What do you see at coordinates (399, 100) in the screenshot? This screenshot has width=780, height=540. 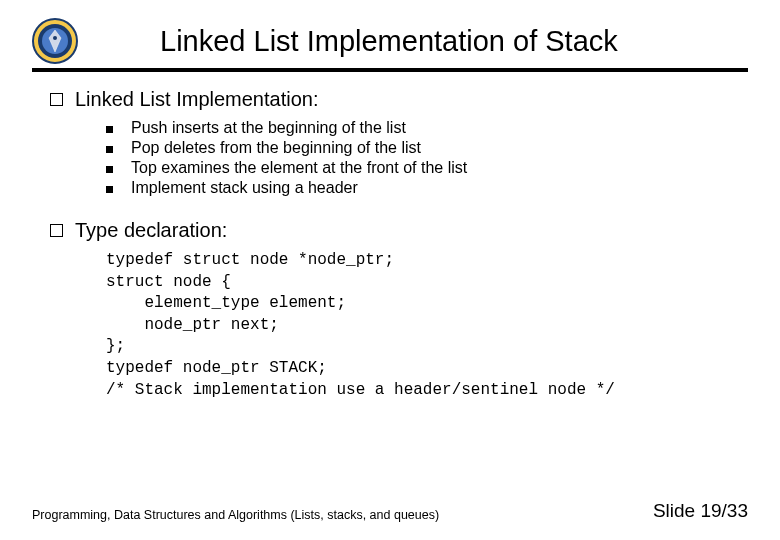 I see `section-heading-1: Linked List Implementation:` at bounding box center [399, 100].